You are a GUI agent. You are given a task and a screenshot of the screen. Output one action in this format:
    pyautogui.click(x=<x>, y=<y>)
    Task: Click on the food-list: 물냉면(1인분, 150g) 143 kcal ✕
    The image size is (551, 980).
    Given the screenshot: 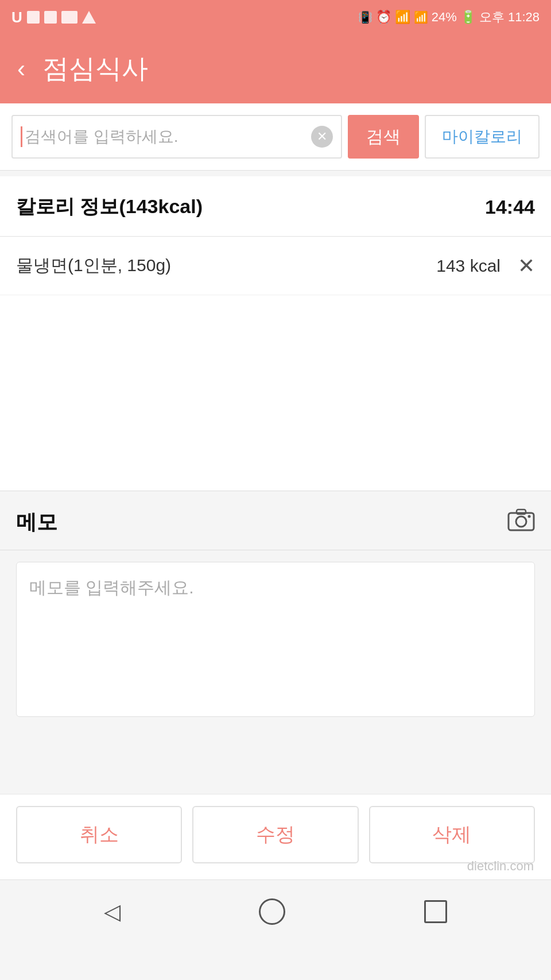 What is the action you would take?
    pyautogui.click(x=276, y=266)
    